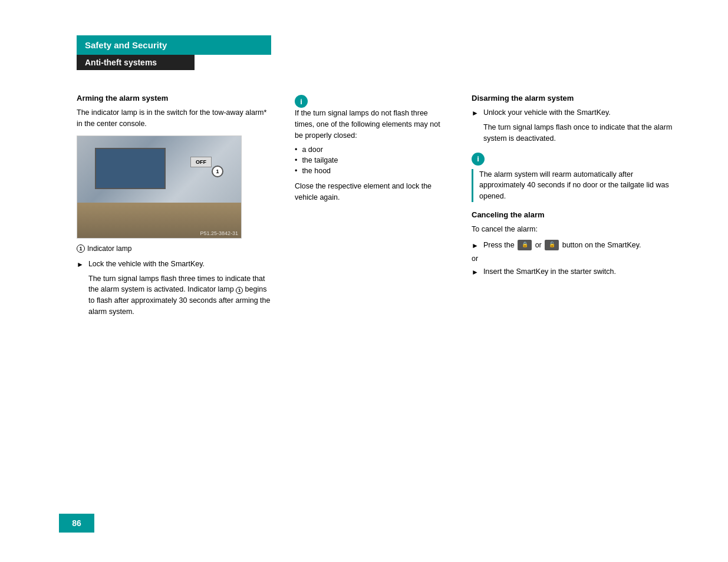 This screenshot has width=728, height=562. I want to click on indicator-label: Indicator lamp, so click(110, 249).